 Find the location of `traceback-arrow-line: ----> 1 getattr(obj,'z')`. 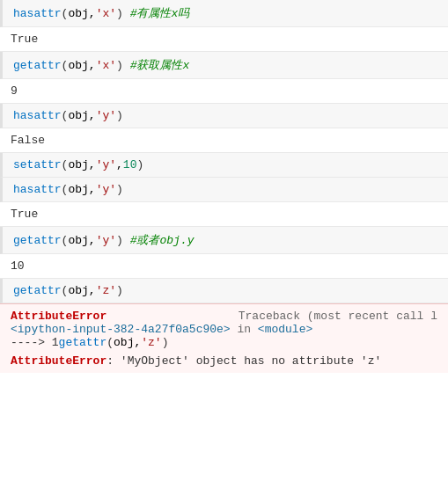

traceback-arrow-line: ----> 1 getattr(obj,'z') is located at coordinates (224, 343).